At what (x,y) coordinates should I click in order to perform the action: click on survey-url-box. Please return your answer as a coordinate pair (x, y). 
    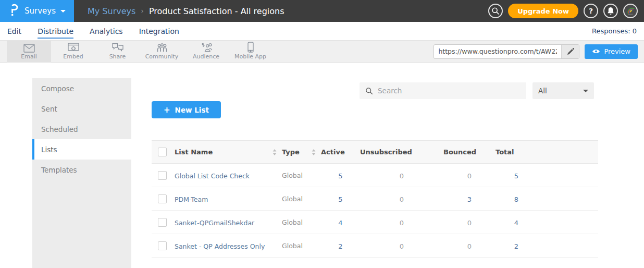
    Looking at the image, I should click on (506, 52).